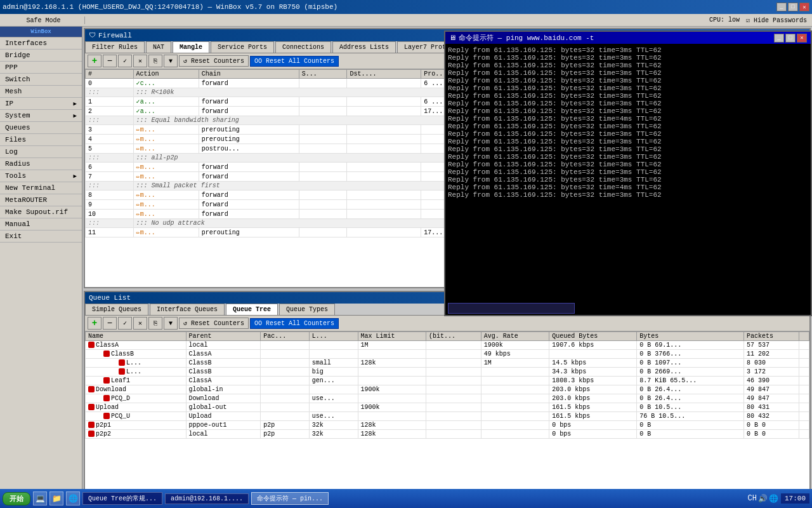 The height and width of the screenshot is (508, 812). Describe the element at coordinates (448, 399) in the screenshot. I see `list-item: PCQ_D Download use... 203.0 kbps 0 B 26.…` at that location.